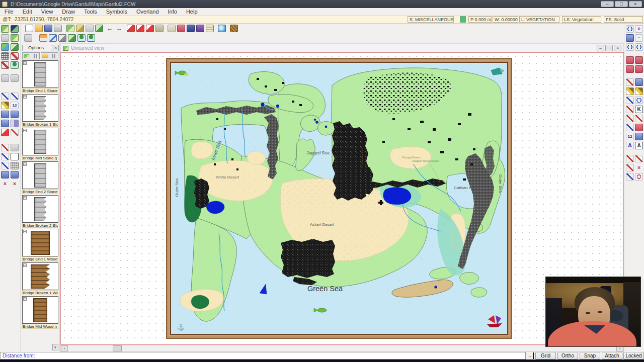 This screenshot has width=644, height=362. Describe the element at coordinates (40, 178) in the screenshot. I see `symbol-item: + Bridge End 2 Stone` at that location.